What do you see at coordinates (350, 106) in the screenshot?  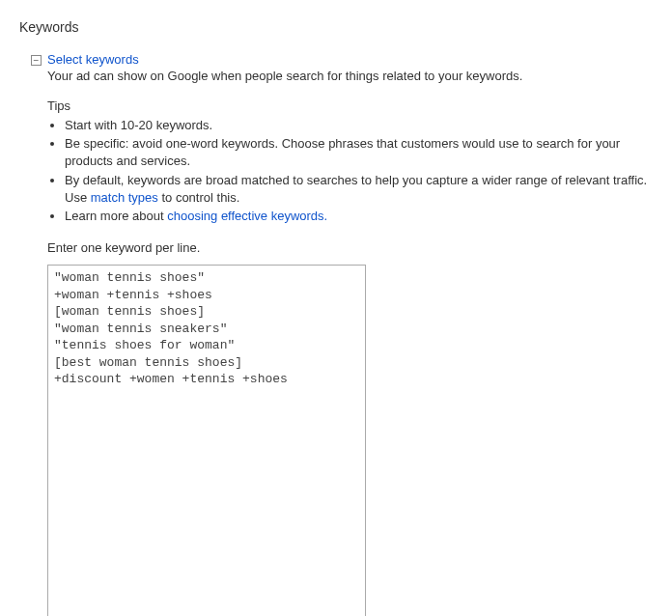 I see `tips-label: Tips` at bounding box center [350, 106].